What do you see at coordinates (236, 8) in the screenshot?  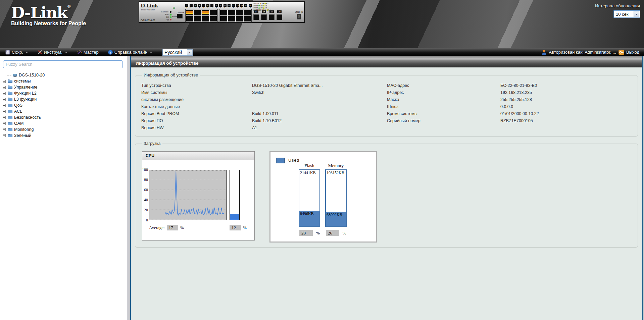 I see `port-triangle-row: ▲▼▲▼▲▼▲▼` at bounding box center [236, 8].